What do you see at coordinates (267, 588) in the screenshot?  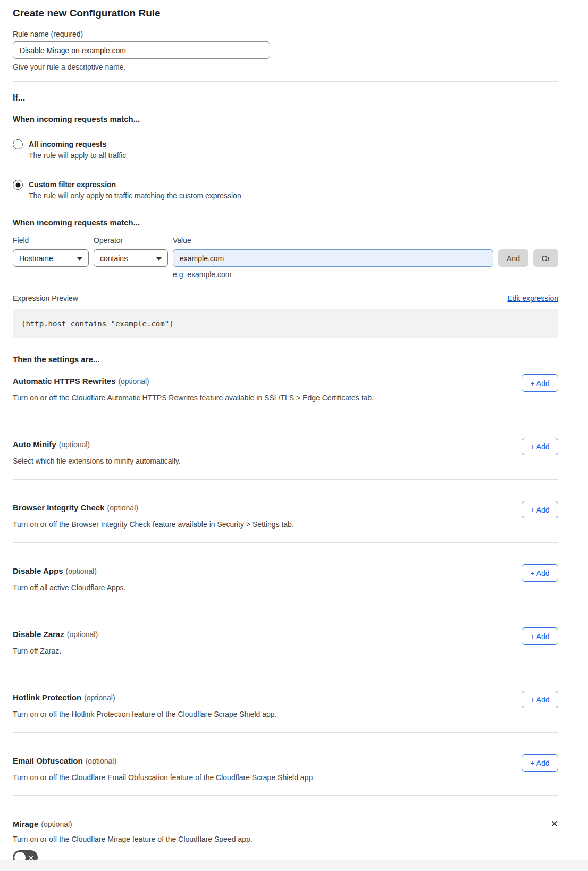 I see `setting-description: Turn off all active Cloudflare Apps.` at bounding box center [267, 588].